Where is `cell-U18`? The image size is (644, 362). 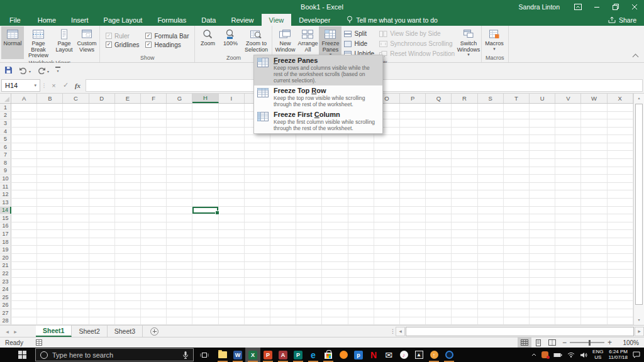 cell-U18 is located at coordinates (542, 242).